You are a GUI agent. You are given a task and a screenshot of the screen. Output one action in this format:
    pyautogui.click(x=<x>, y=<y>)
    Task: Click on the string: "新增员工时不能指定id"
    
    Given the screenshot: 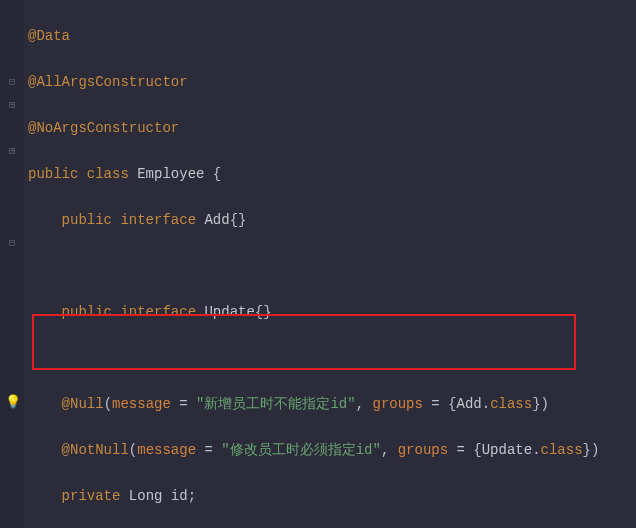 What is the action you would take?
    pyautogui.click(x=276, y=404)
    